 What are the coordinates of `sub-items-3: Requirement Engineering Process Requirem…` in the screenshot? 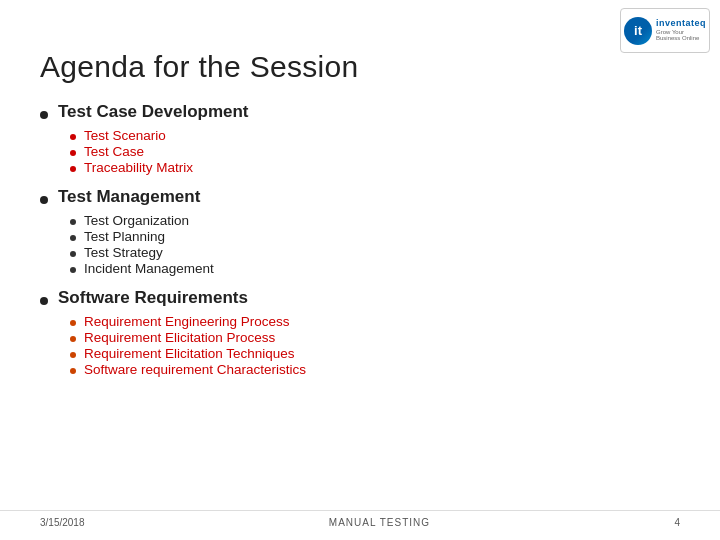 It's located at (375, 346).